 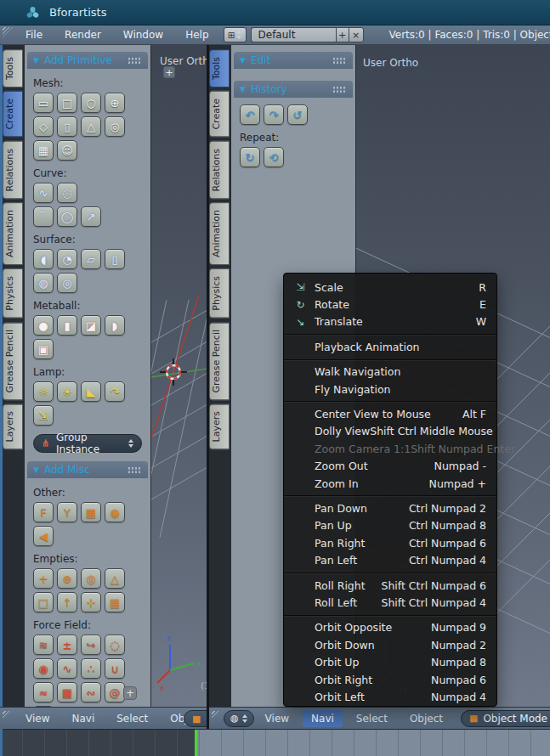 What do you see at coordinates (342, 35) in the screenshot?
I see `add-layout-button: +` at bounding box center [342, 35].